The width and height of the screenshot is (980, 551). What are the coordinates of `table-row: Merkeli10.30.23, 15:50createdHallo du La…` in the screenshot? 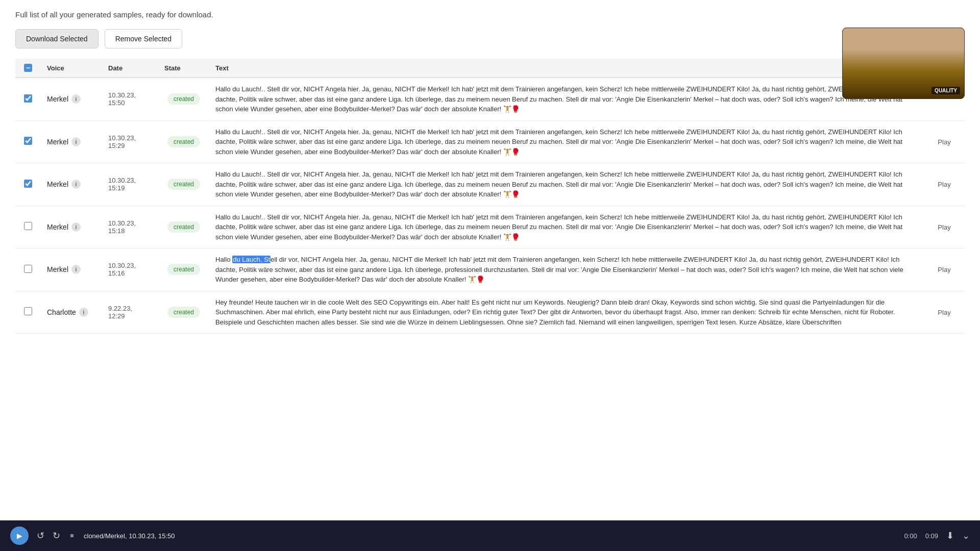 It's located at (490, 99).